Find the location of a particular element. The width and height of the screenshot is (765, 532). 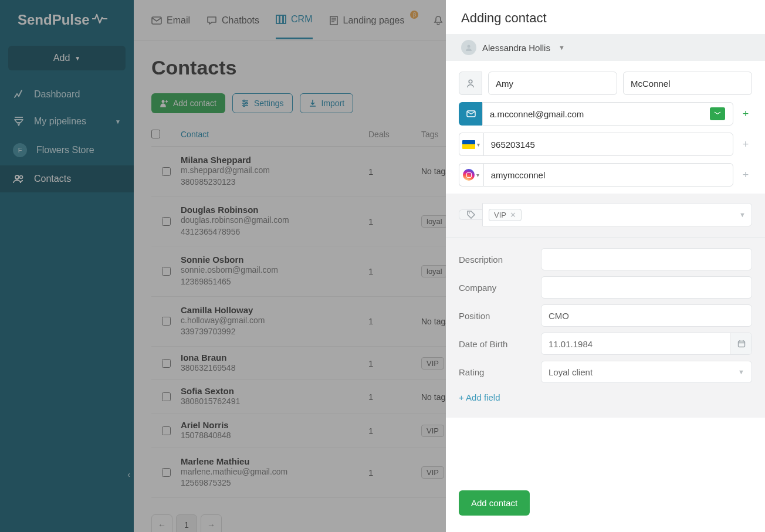

tags-select: VIP ✕ ▼ is located at coordinates (617, 215).